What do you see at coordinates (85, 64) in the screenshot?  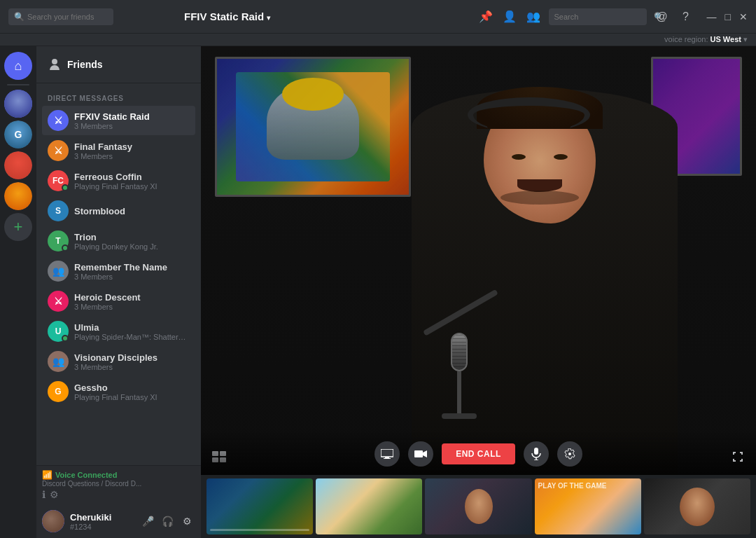 I see `friends-label: Friends` at bounding box center [85, 64].